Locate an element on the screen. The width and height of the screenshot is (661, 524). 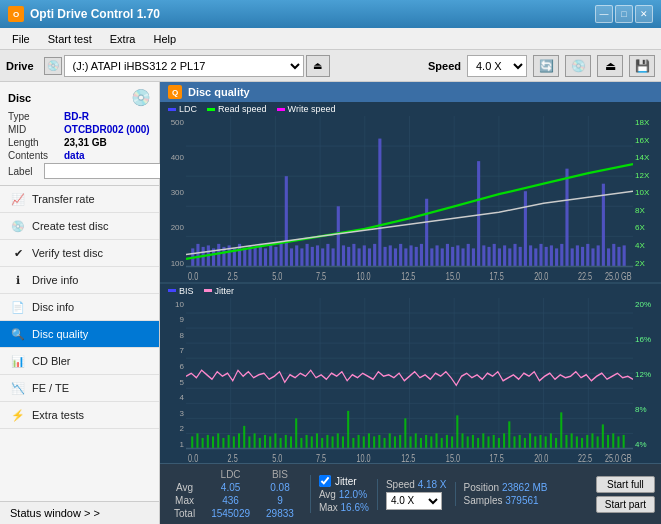
nav-label-fe-te: FE / TE is located at coordinates (50, 388).